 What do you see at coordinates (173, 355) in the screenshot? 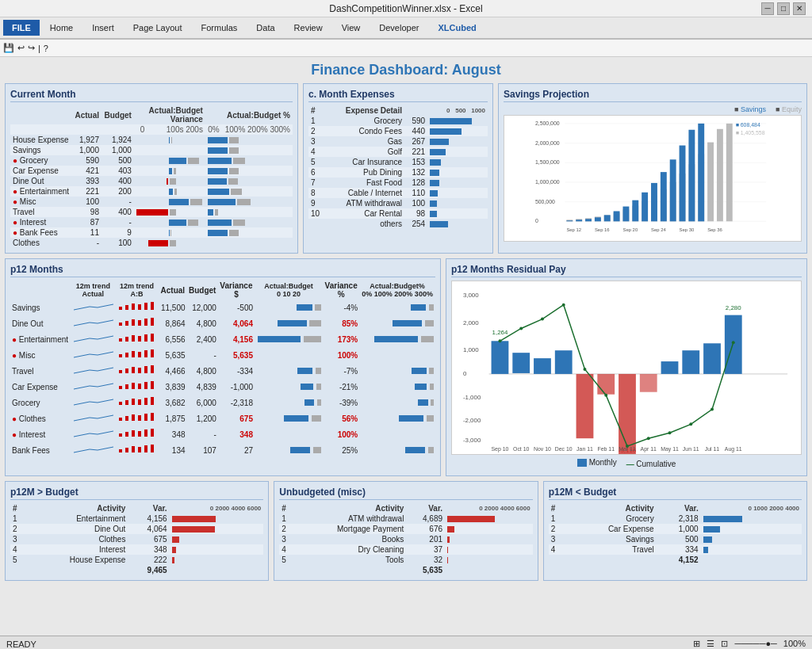
I see `p12-row-actual: 5,635` at bounding box center [173, 355].